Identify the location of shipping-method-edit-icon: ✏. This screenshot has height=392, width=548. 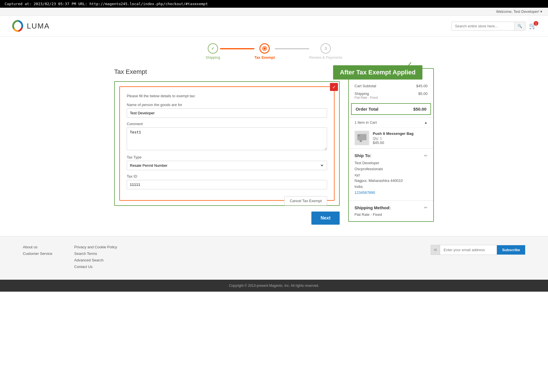
(426, 208).